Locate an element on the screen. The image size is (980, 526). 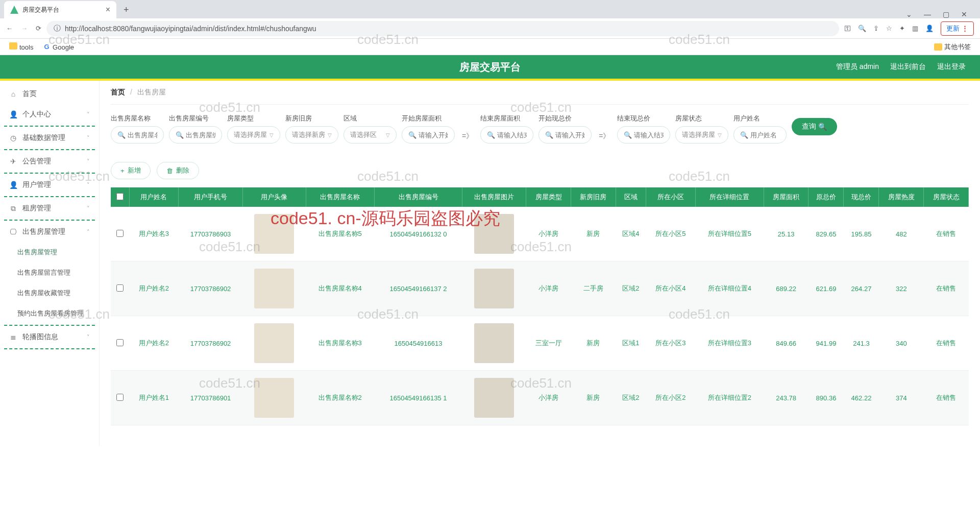
zoom-icon: 🔍 is located at coordinates (862, 29).